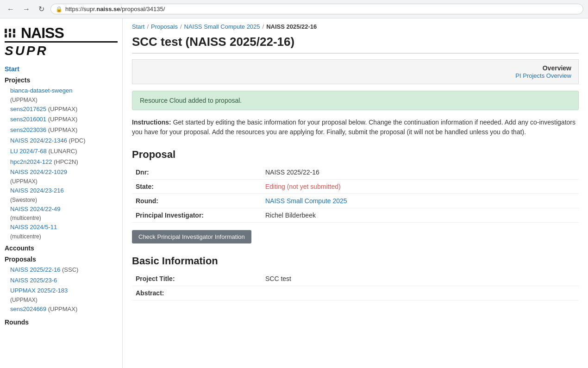 This screenshot has width=588, height=368. What do you see at coordinates (356, 293) in the screenshot?
I see `table-row-abstract: Abstract:` at bounding box center [356, 293].